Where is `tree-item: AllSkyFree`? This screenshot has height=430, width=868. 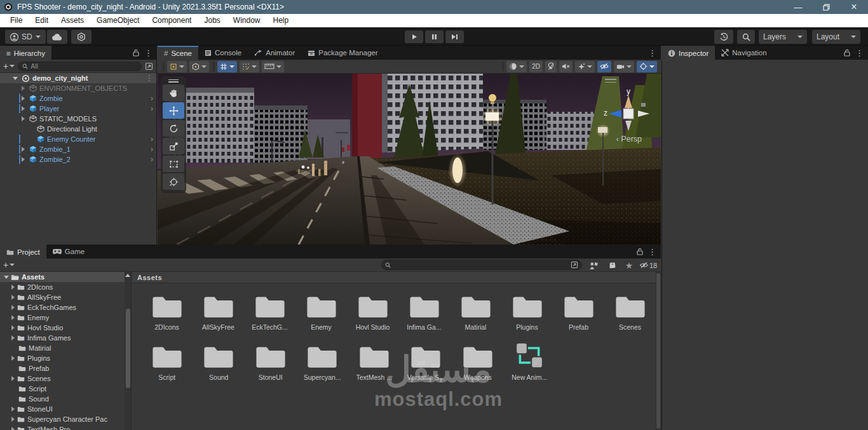 tree-item: AllSkyFree is located at coordinates (65, 297).